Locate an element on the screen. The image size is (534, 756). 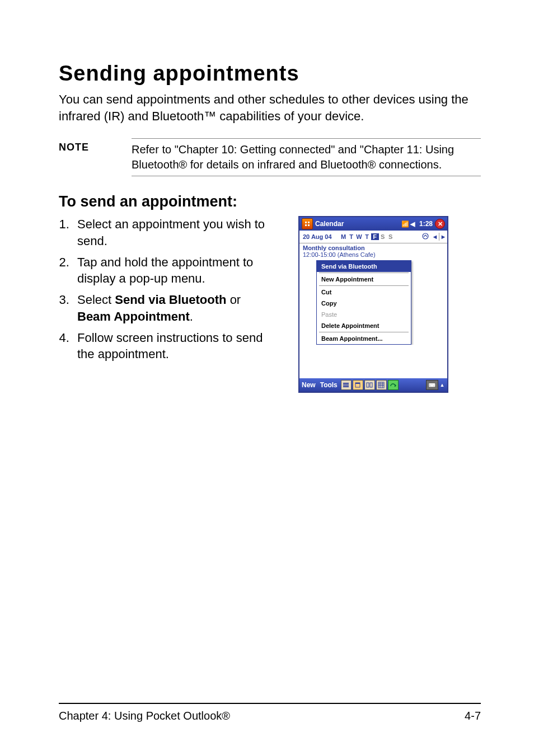
page-heading: Sending appointments is located at coordinates (270, 74).